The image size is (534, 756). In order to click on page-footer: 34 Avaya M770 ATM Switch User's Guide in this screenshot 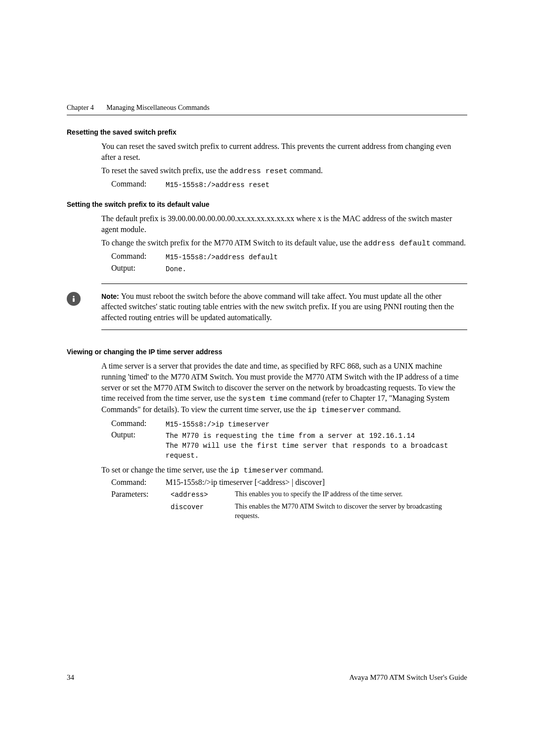, I will do `click(267, 678)`.